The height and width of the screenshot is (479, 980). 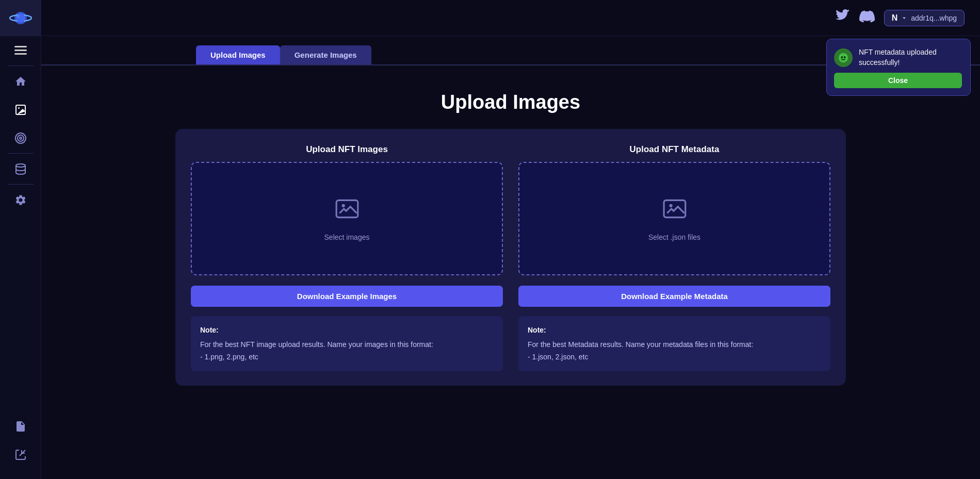 I want to click on discord-icon, so click(x=867, y=18).